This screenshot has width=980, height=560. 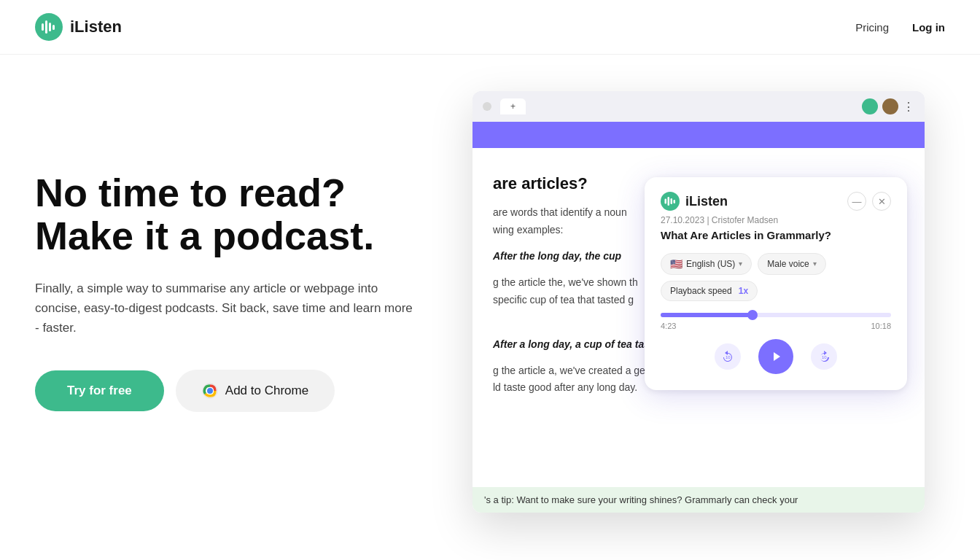 I want to click on ilisten-popup: iListen — ✕ 27.10.2023 | Cristofer Madse…, so click(x=776, y=284).